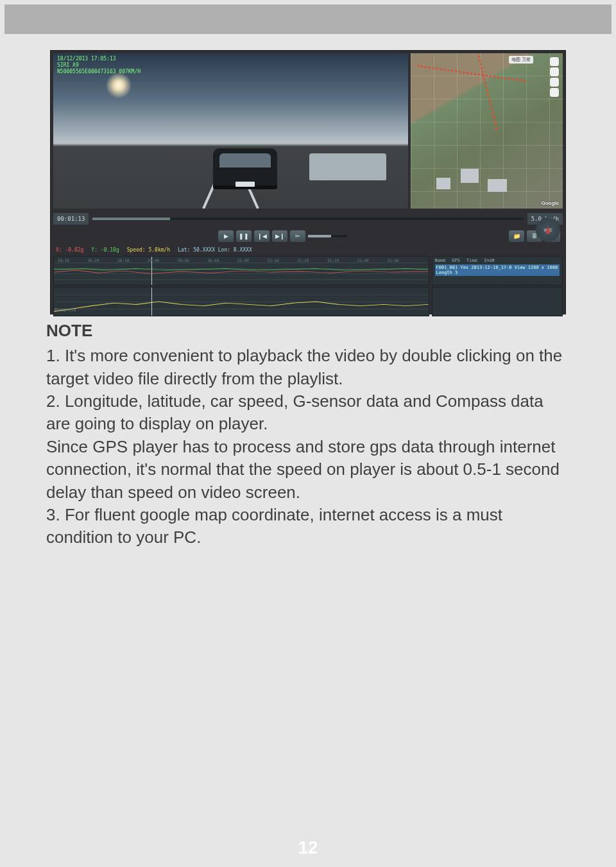 This screenshot has width=616, height=867. I want to click on seek-row: 00:01:13 5.0 km/h, so click(308, 219).